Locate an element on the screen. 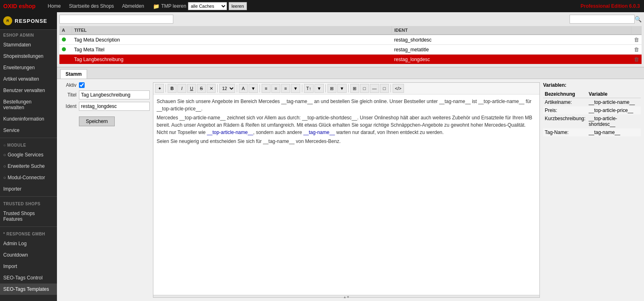 Image resolution: width=644 pixels, height=301 pixels. nav-abmelden: Abmelden is located at coordinates (133, 6).